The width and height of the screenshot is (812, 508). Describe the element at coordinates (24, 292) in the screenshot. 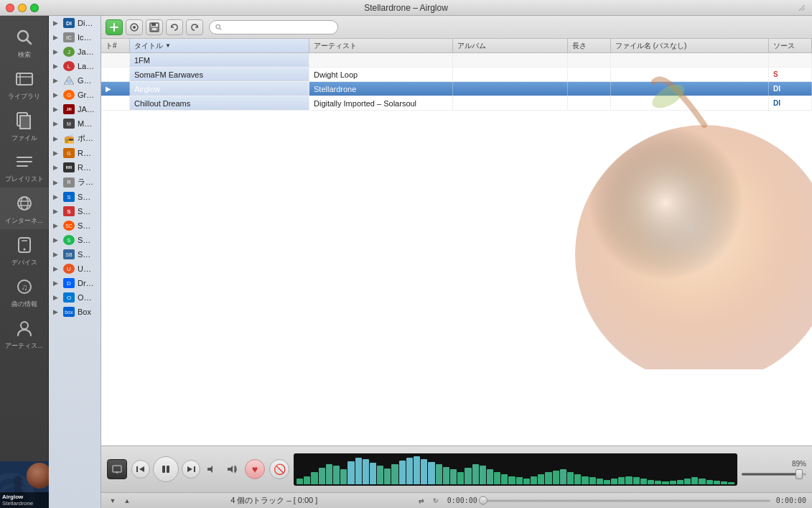

I see `sidebar-item-songinfo: ♫ 曲の情報` at that location.